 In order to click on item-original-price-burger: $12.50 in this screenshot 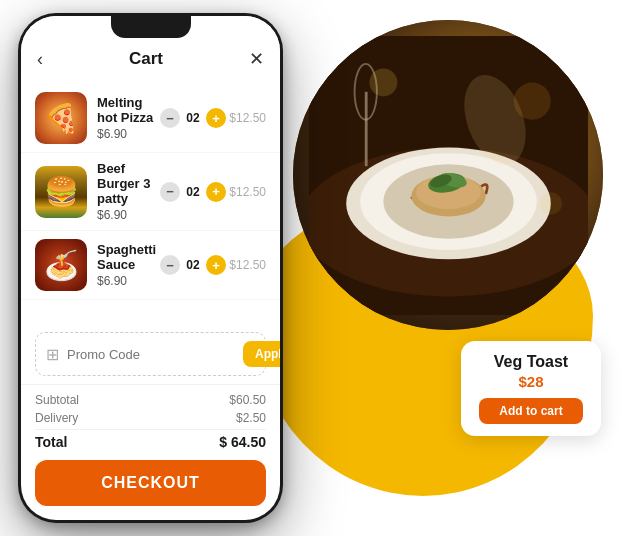, I will do `click(246, 192)`.